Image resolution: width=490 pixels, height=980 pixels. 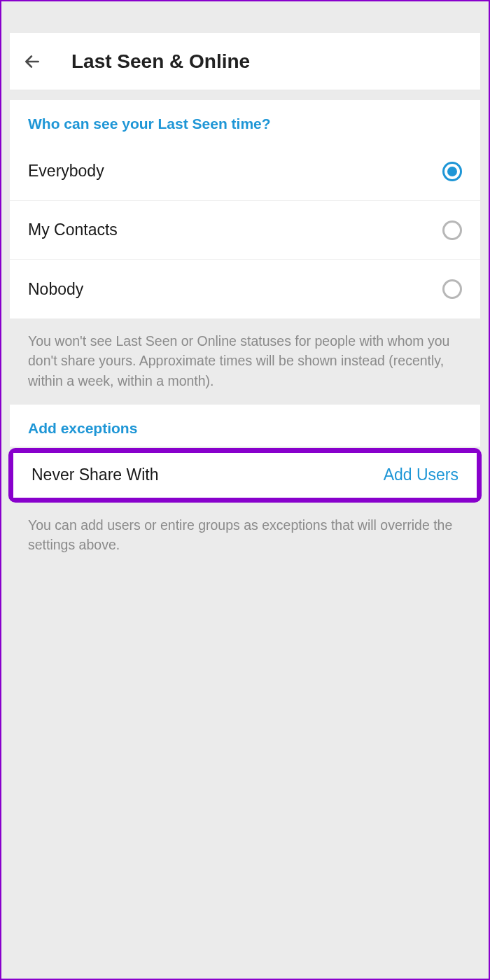 I want to click on never-share-with-row: Never Share With Add Users, so click(x=245, y=475).